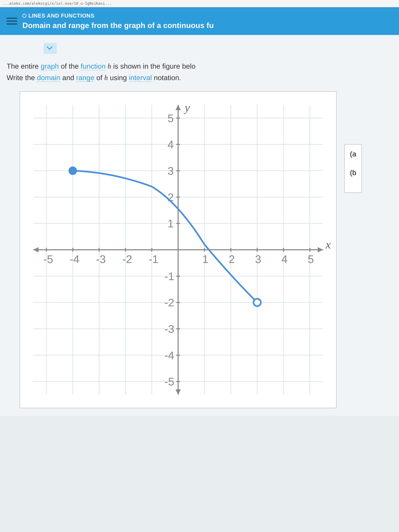  What do you see at coordinates (178, 392) in the screenshot?
I see `y-axis-arrow-down` at bounding box center [178, 392].